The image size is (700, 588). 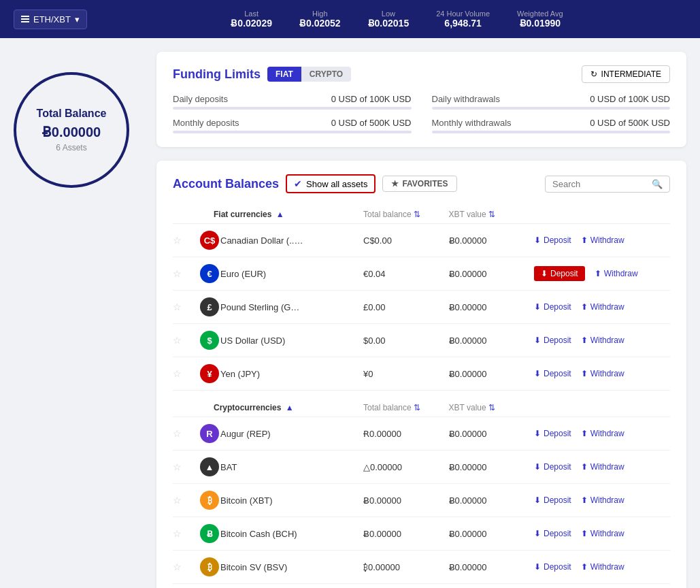 What do you see at coordinates (422, 274) in the screenshot?
I see `asset-row: ☆ € Euro (EUR) €0.04 Ƀ0.00000 ⬇ Deposit …` at bounding box center [422, 274].